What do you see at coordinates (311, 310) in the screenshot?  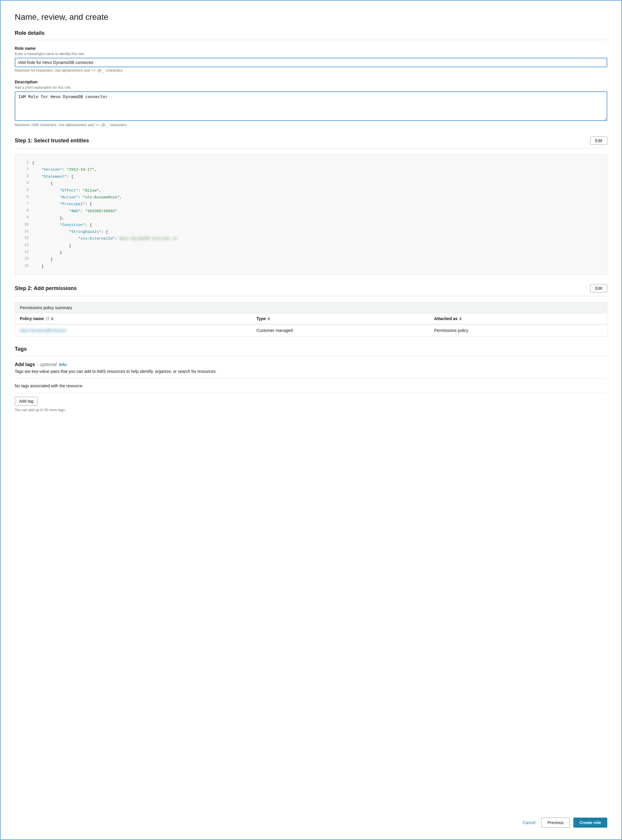 I see `step2-section: Step 2: Add permissions Edit Permissions…` at bounding box center [311, 310].